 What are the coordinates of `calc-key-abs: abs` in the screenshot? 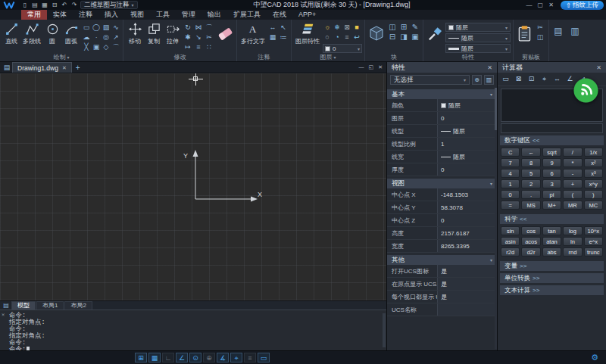 It's located at (551, 252).